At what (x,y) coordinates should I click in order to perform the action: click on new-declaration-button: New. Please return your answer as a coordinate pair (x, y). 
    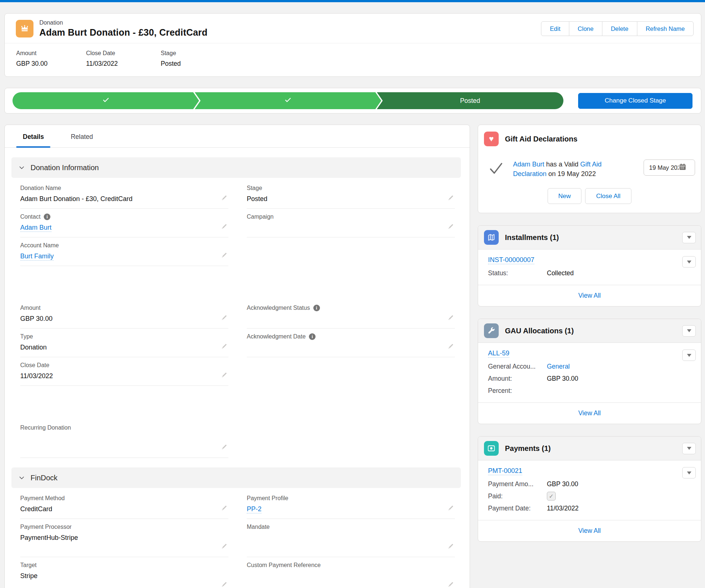
    Looking at the image, I should click on (565, 196).